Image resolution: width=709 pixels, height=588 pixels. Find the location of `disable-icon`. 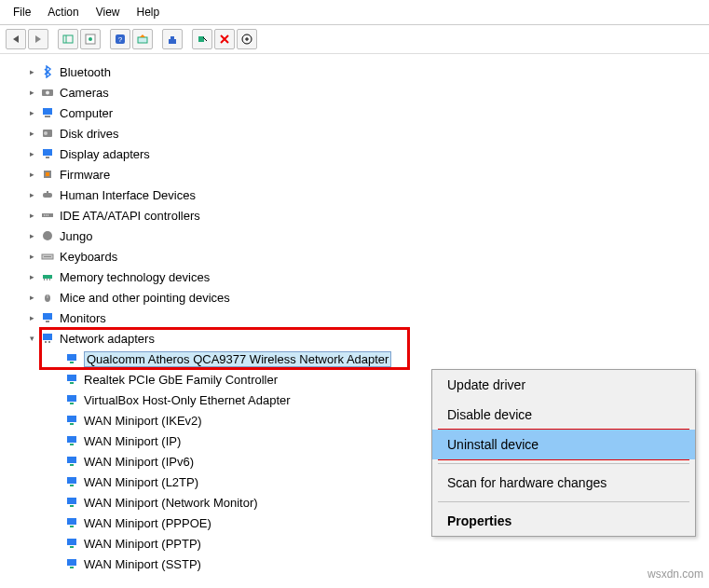

disable-icon is located at coordinates (202, 39).